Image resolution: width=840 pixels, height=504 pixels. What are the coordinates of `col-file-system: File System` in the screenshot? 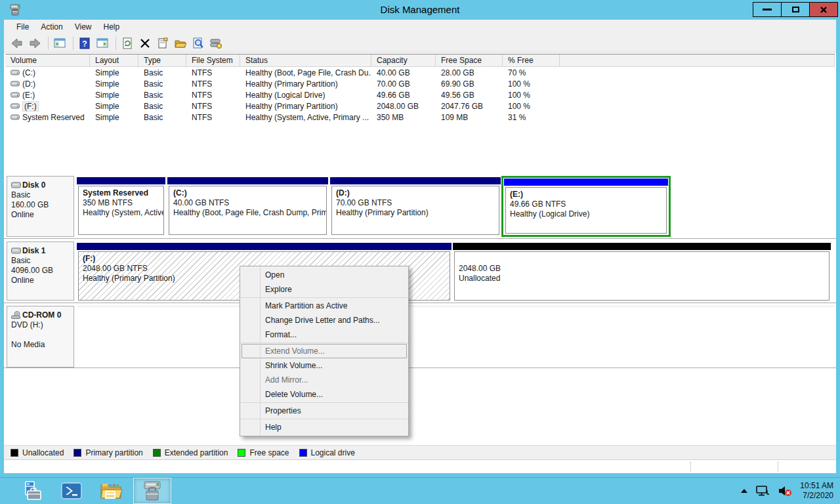 It's located at (213, 60).